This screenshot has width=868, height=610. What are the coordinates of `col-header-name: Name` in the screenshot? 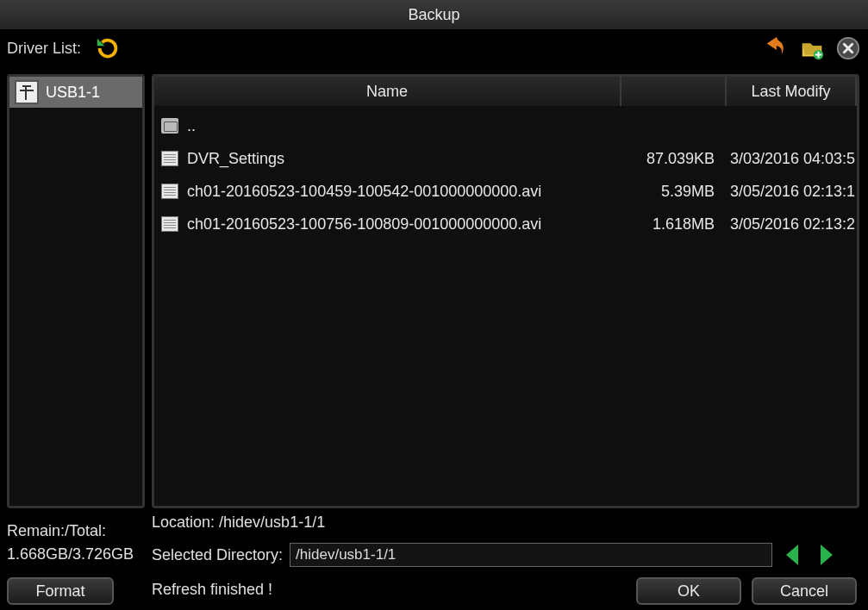 It's located at (388, 91).